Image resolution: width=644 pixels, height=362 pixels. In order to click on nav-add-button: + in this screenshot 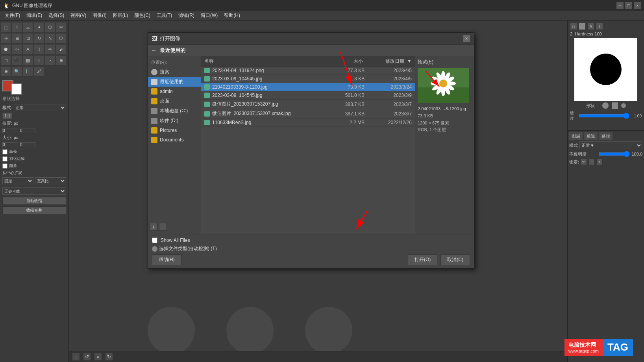, I will do `click(154, 227)`.